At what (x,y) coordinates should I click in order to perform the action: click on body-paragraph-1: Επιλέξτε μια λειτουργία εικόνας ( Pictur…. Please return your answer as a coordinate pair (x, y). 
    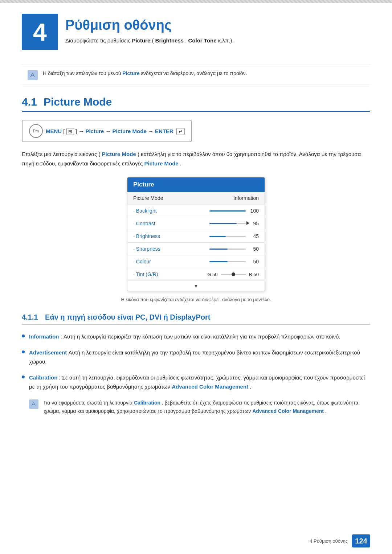
    Looking at the image, I should click on (196, 159).